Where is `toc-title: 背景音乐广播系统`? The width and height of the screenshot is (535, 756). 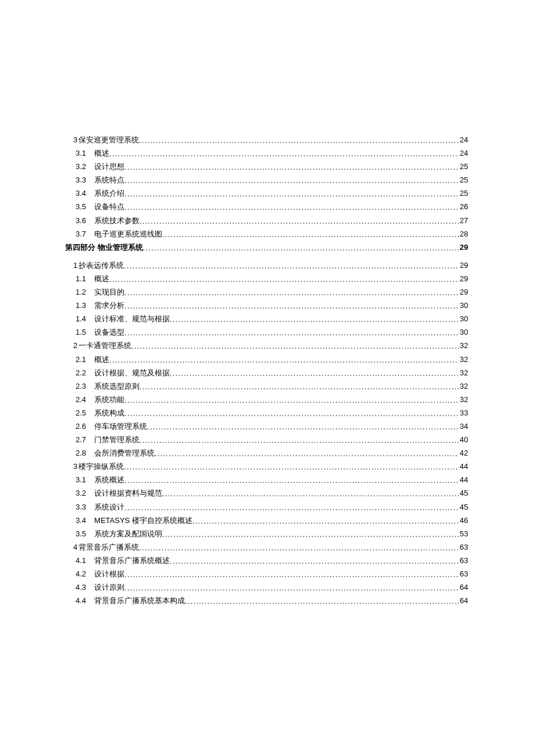 toc-title: 背景音乐广播系统 is located at coordinates (108, 547).